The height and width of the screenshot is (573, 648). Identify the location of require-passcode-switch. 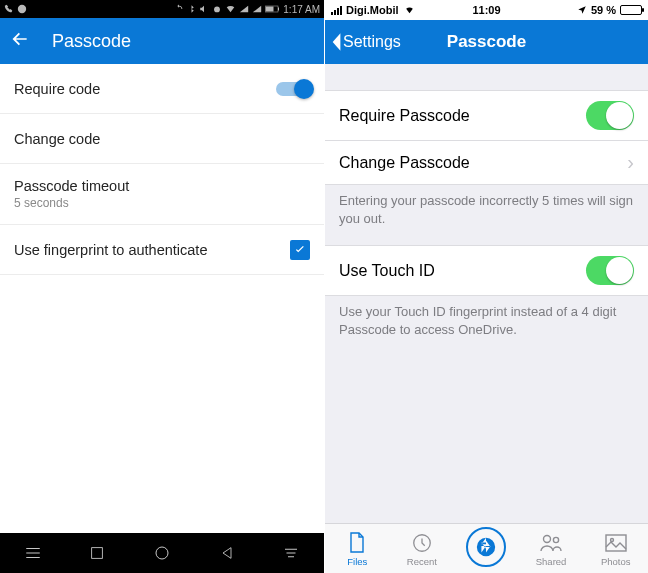
(610, 116).